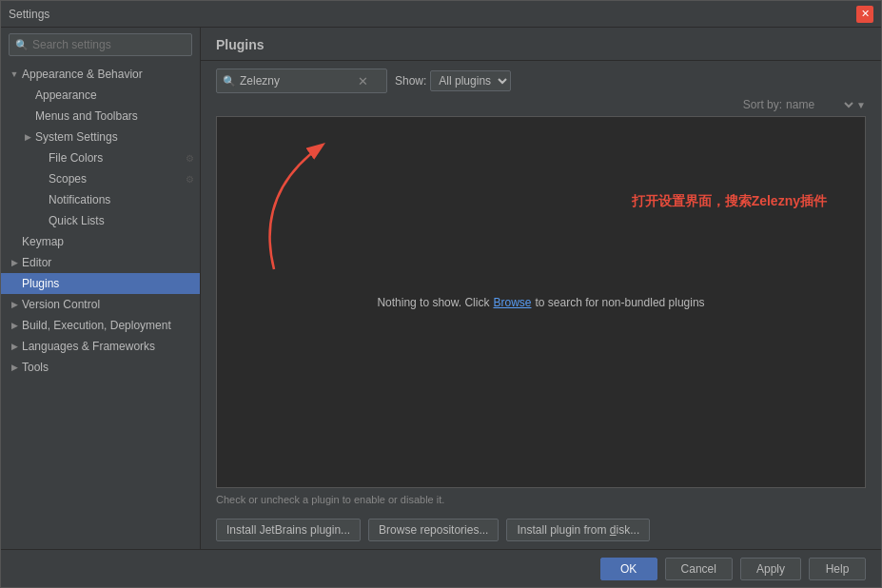 This screenshot has width=882, height=588. I want to click on sidebar-tree: Appearance & Behavior Appearance Menus a…, so click(101, 221).